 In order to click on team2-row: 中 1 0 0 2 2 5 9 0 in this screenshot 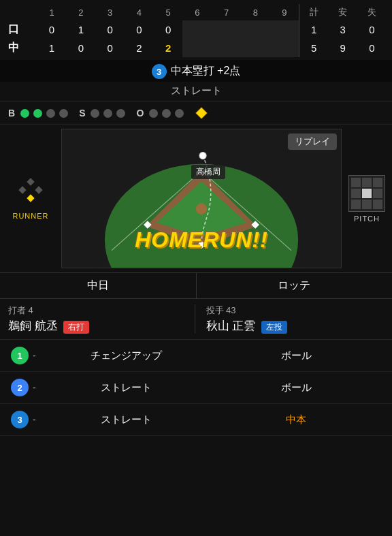, I will do `click(196, 48)`.